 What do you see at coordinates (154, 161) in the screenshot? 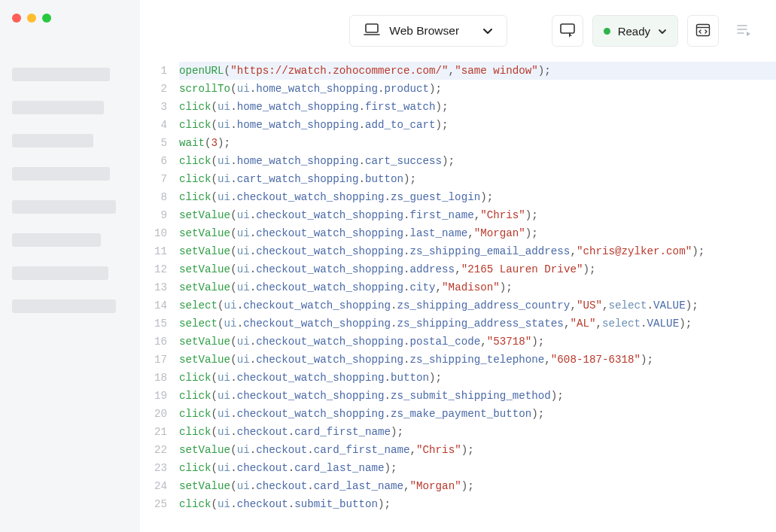
I see `line-number: 6` at bounding box center [154, 161].